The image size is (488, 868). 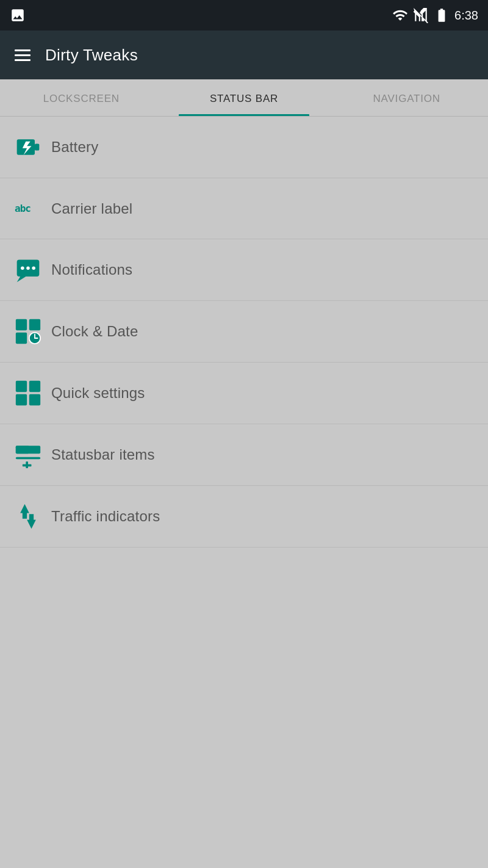 What do you see at coordinates (92, 55) in the screenshot?
I see `app-title: Dirty Tweaks` at bounding box center [92, 55].